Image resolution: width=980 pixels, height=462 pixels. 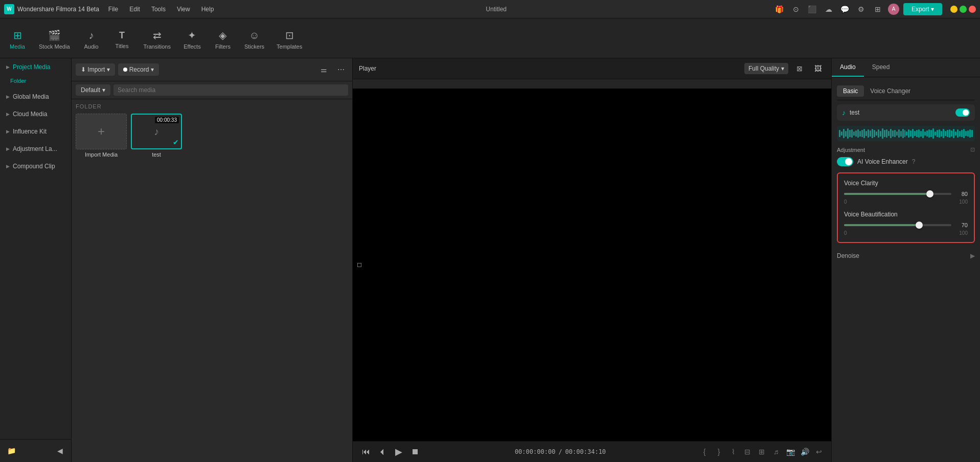 I want to click on settings-icon: ⚙, so click(x=861, y=9).